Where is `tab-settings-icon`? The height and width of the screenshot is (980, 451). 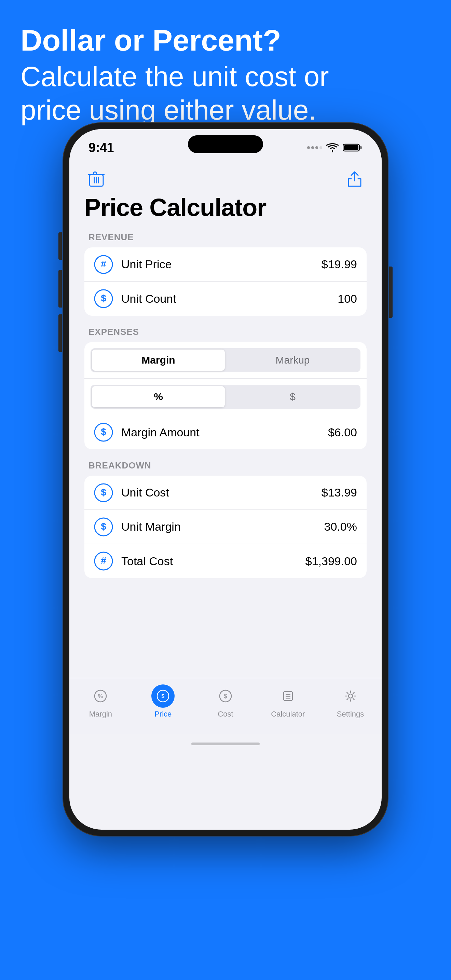 tab-settings-icon is located at coordinates (351, 696).